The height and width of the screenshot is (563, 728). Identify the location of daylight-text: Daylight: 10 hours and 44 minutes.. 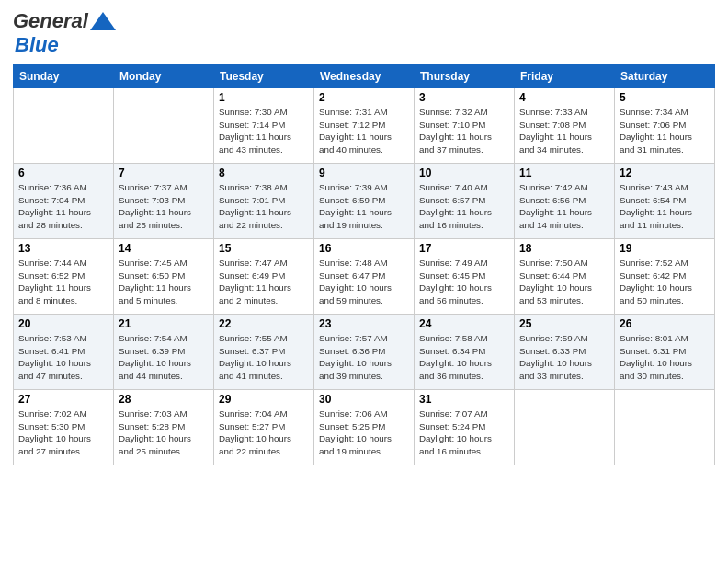
(164, 370).